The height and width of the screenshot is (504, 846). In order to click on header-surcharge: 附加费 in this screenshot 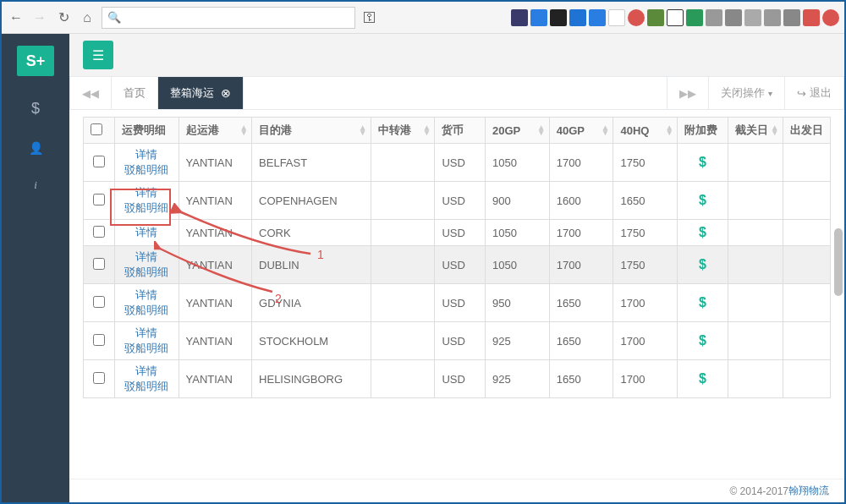, I will do `click(703, 130)`.